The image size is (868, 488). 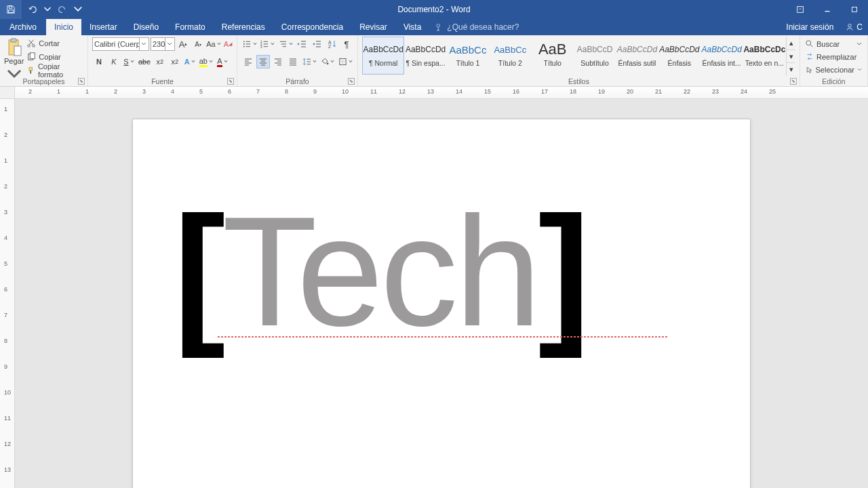 I want to click on style---sin-espa---: AaBbCcDd¶ Sin espa..., so click(x=425, y=56).